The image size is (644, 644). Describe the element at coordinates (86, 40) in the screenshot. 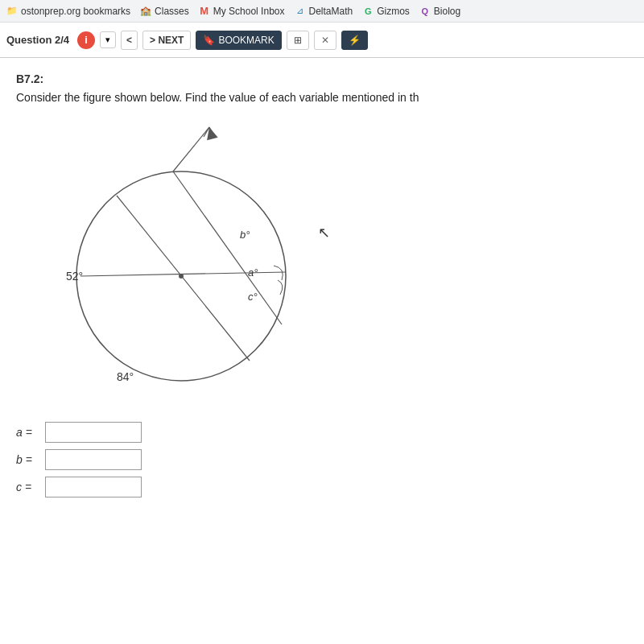

I see `info-button: i` at that location.